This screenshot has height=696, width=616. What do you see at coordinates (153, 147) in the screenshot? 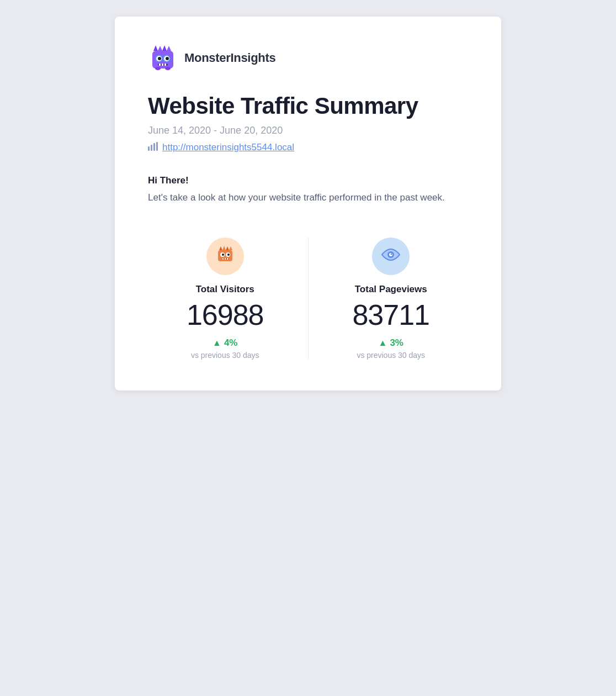
I see `chart-bar-icon` at bounding box center [153, 147].